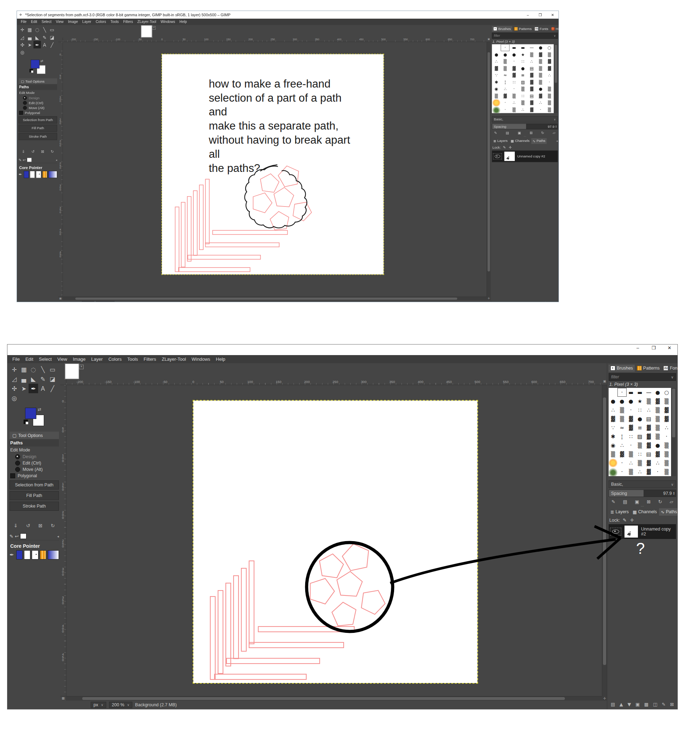 The image size is (700, 737). I want to click on default-colors-icon, so click(26, 422).